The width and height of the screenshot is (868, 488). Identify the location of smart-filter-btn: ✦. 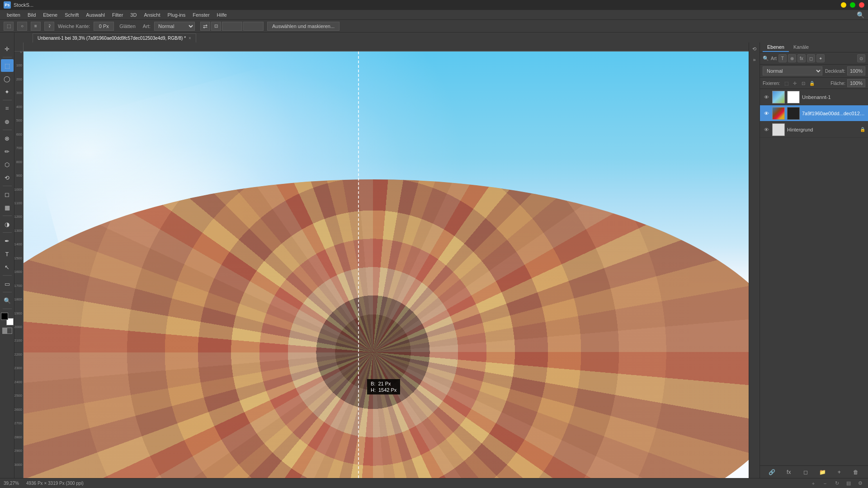
(821, 58).